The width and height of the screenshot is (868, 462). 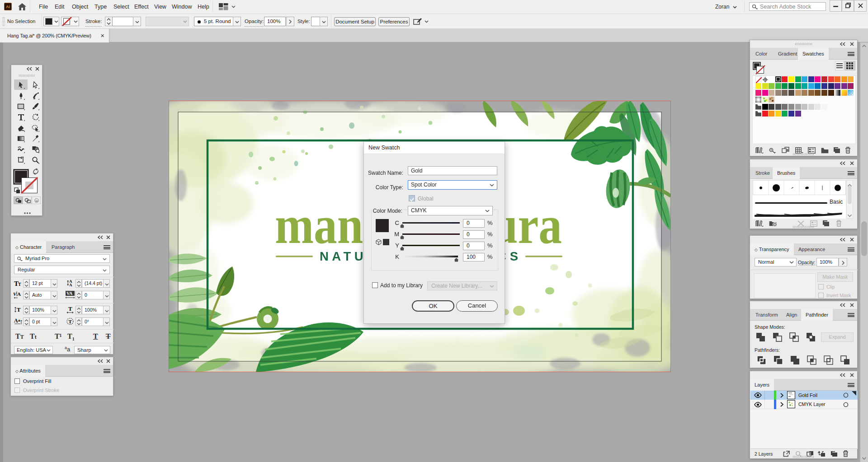 What do you see at coordinates (319, 225) in the screenshot?
I see `svg-text: man` at bounding box center [319, 225].